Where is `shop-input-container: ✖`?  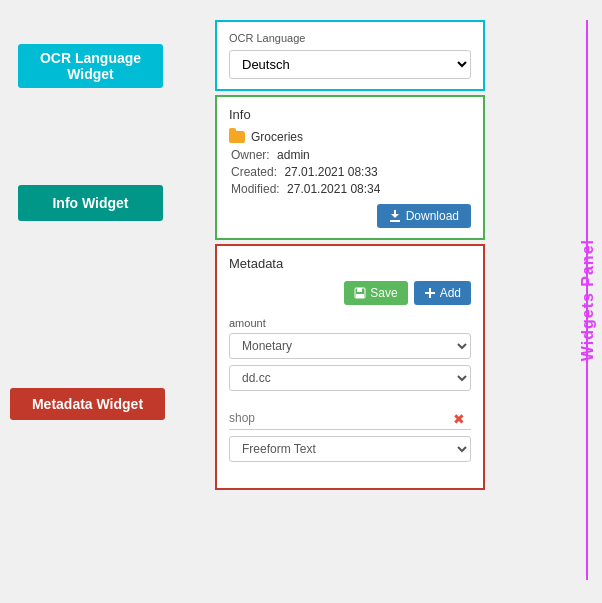 shop-input-container: ✖ is located at coordinates (350, 418).